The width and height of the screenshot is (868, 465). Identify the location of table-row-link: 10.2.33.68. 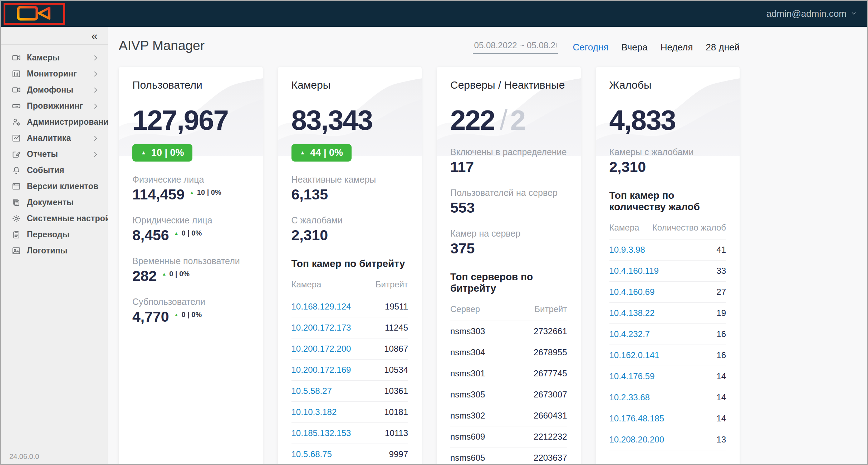
(629, 397).